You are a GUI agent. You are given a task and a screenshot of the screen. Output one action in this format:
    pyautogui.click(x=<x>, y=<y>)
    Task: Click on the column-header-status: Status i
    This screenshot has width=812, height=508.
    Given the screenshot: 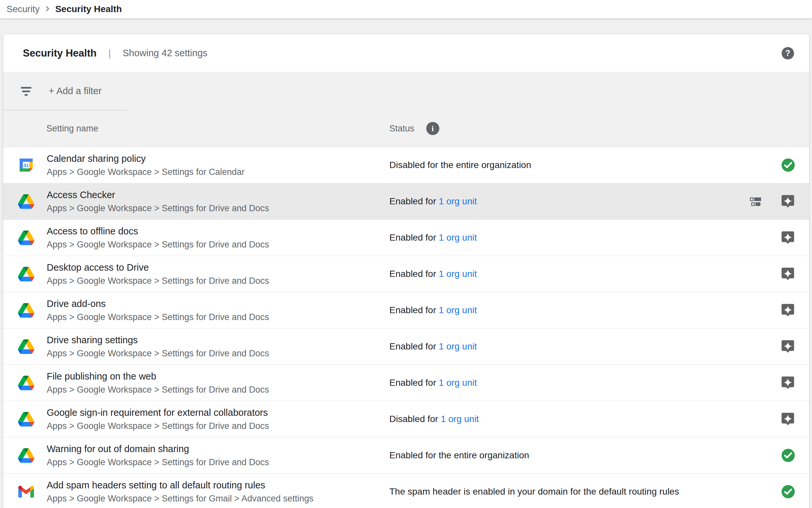 What is the action you would take?
    pyautogui.click(x=414, y=128)
    